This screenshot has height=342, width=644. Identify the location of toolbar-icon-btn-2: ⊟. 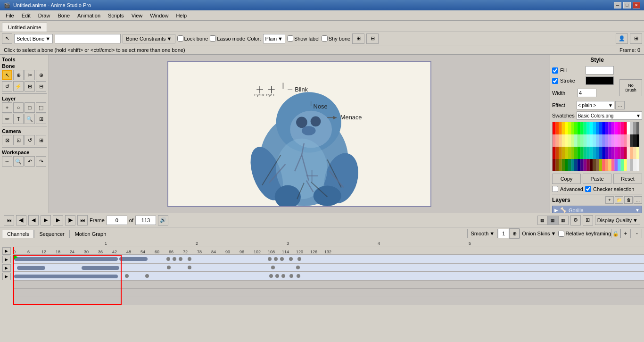
(372, 39).